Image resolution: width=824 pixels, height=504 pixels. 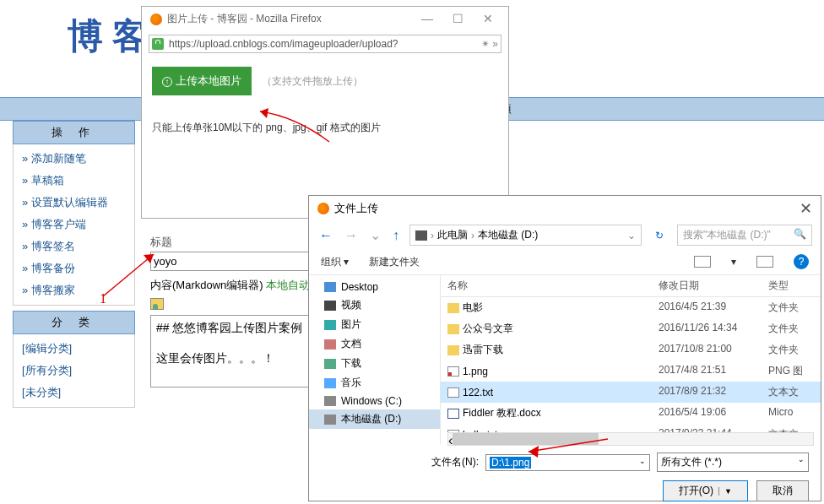 What do you see at coordinates (74, 268) in the screenshot?
I see `sidebar-item: 博客备份` at bounding box center [74, 268].